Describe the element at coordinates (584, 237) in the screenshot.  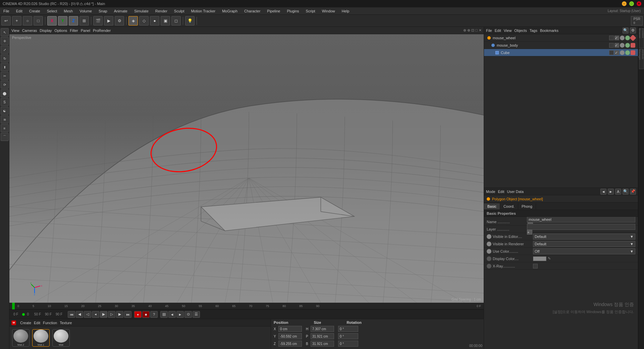
I see `visible-editor-dropdown: Default ▼` at that location.